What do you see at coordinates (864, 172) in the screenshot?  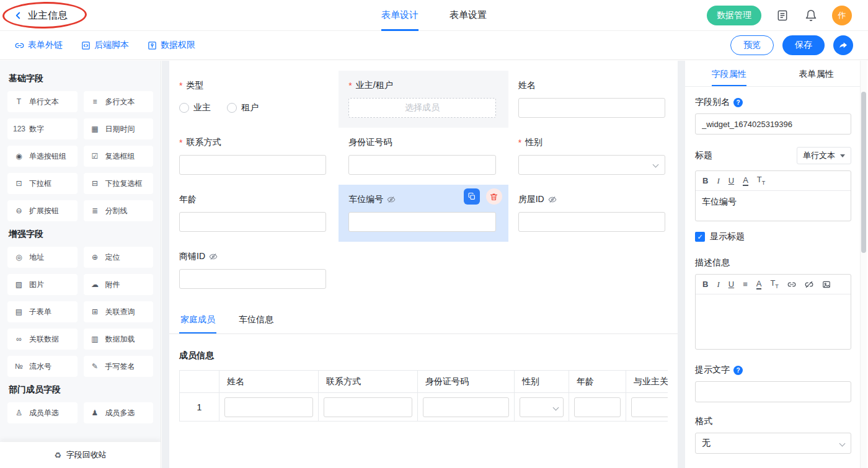 I see `vertical-scrollbar-thumb` at bounding box center [864, 172].